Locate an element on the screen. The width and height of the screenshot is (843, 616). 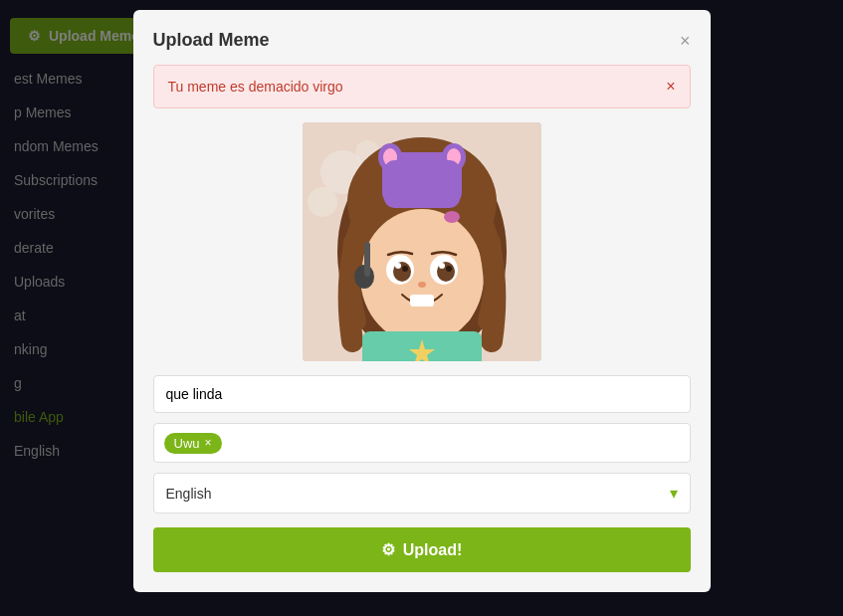
upload-submit-button: ⚙ Upload! is located at coordinates (422, 549).